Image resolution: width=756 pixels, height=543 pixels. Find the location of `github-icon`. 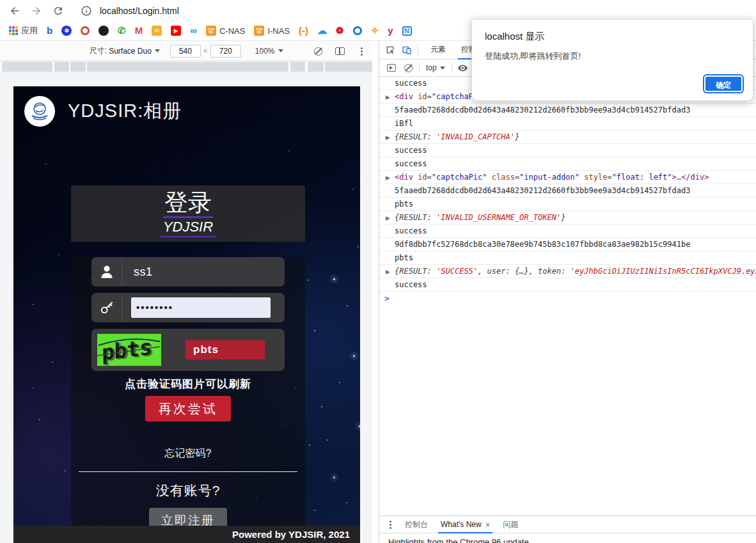

github-icon is located at coordinates (104, 31).